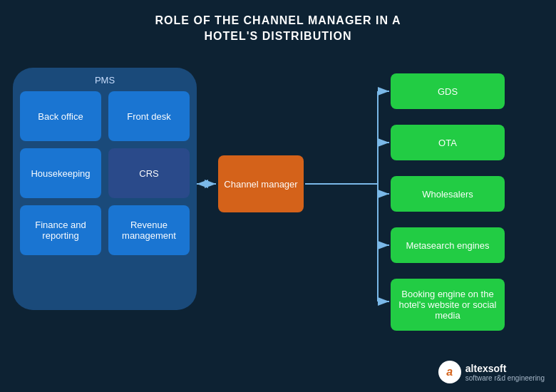  I want to click on wholesalers-box: Wholesalers, so click(448, 194).